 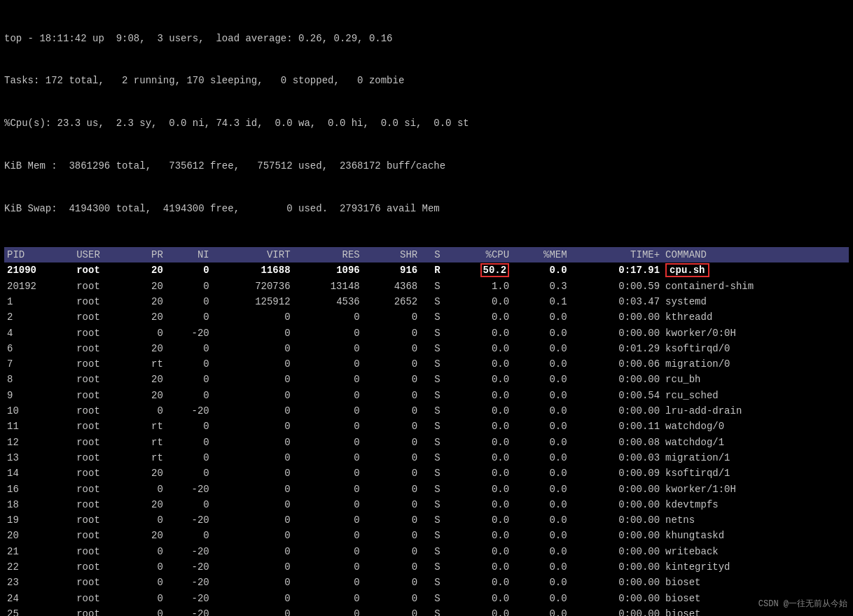 I want to click on col-user: USER, so click(x=102, y=255).